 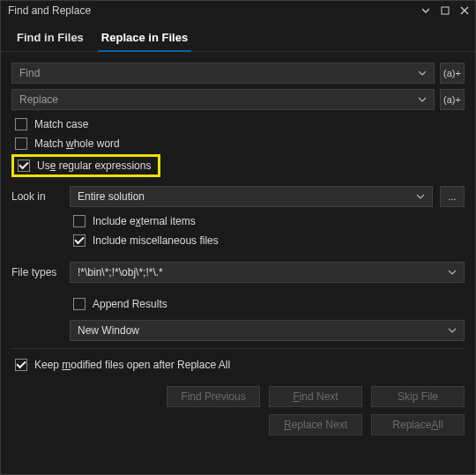 What do you see at coordinates (426, 11) in the screenshot?
I see `dropdown-icon` at bounding box center [426, 11].